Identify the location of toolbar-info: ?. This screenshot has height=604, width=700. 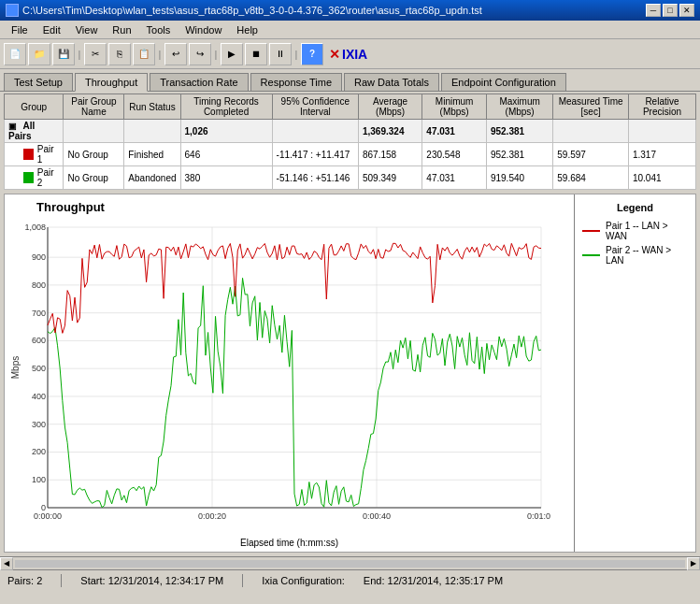
(312, 54).